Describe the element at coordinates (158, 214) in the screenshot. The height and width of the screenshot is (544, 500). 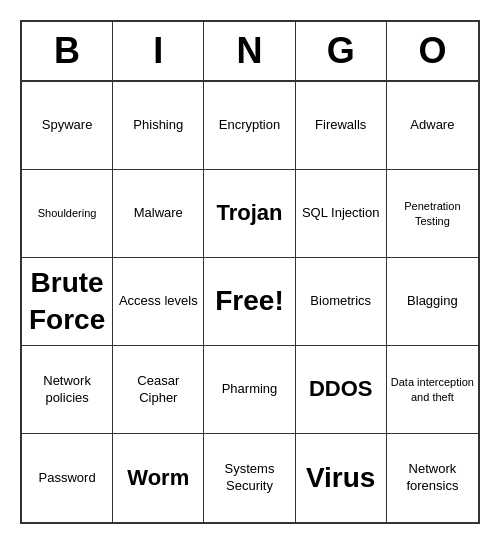
I see `bingo-cell-6: Malware` at that location.